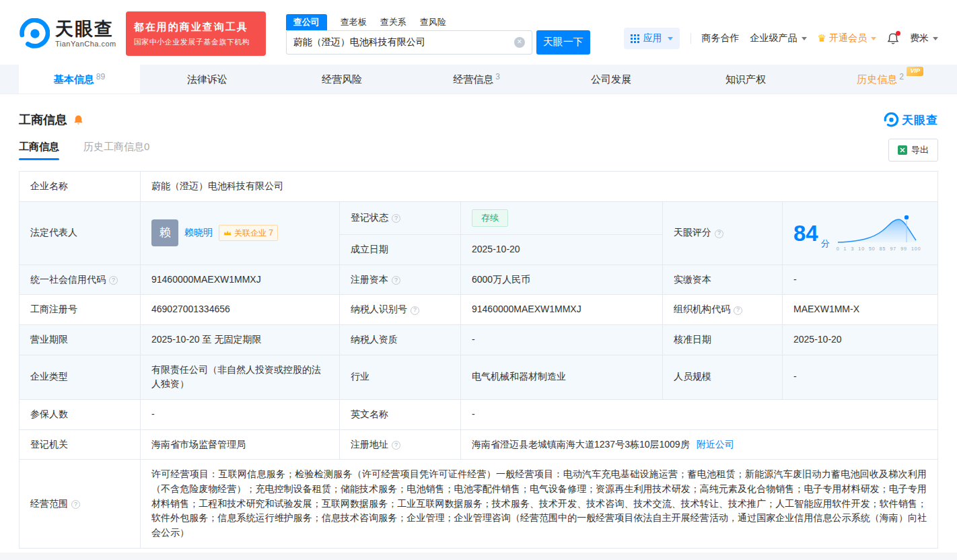  What do you see at coordinates (715, 444) in the screenshot?
I see `nearby-companies-link: 附近公司` at bounding box center [715, 444].